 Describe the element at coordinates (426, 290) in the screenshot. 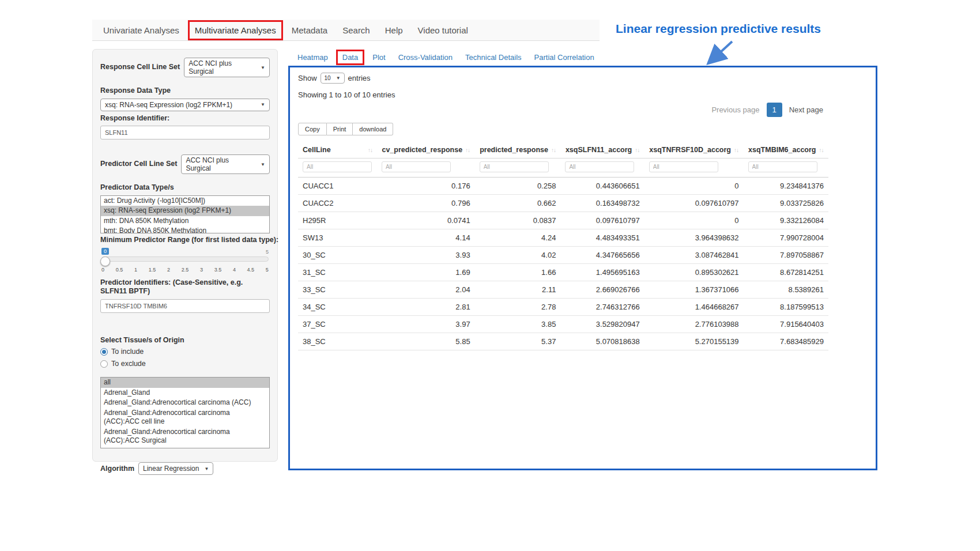

I see `cell-value: 2.04` at that location.